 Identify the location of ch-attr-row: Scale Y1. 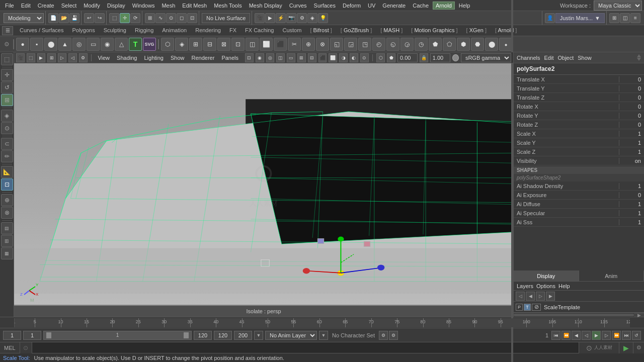
(579, 143).